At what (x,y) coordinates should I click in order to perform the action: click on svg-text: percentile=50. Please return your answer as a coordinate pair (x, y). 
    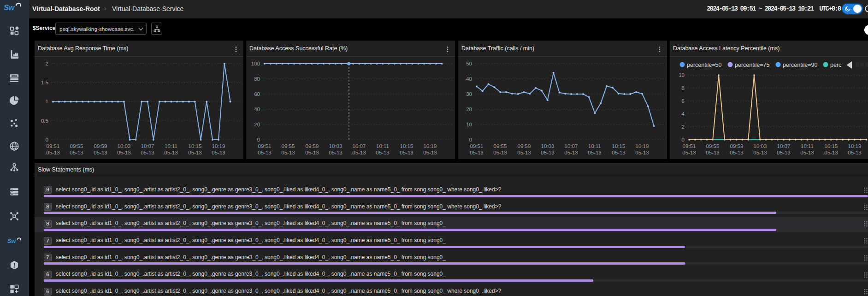
    Looking at the image, I should click on (704, 65).